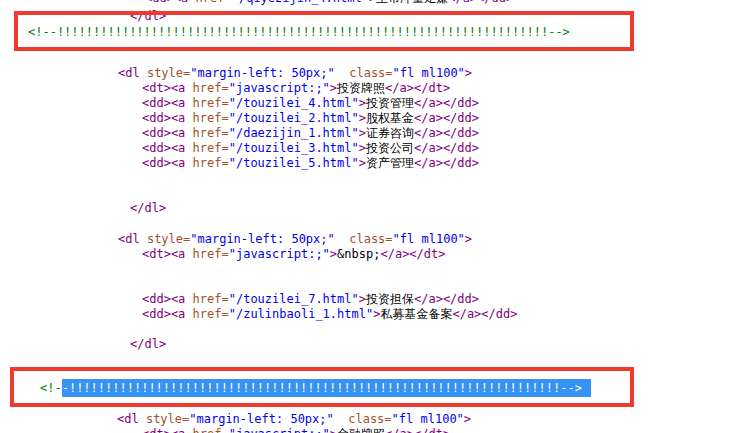  What do you see at coordinates (429, 239) in the screenshot?
I see `code-token-value: "fl ml100"` at bounding box center [429, 239].